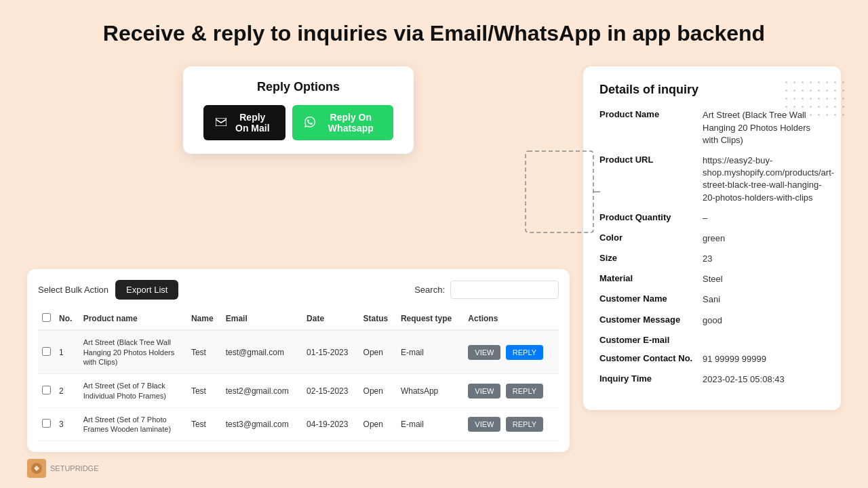 The height and width of the screenshot is (488, 868). Describe the element at coordinates (712, 340) in the screenshot. I see `detail-row: Customer E-mail` at that location.